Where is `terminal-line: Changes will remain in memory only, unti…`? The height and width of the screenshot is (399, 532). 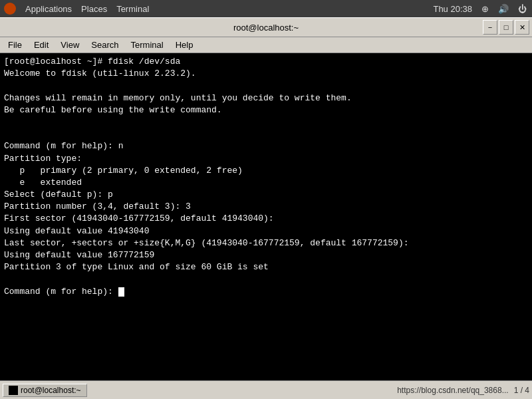 terminal-line: Changes will remain in memory only, unti… is located at coordinates (266, 98).